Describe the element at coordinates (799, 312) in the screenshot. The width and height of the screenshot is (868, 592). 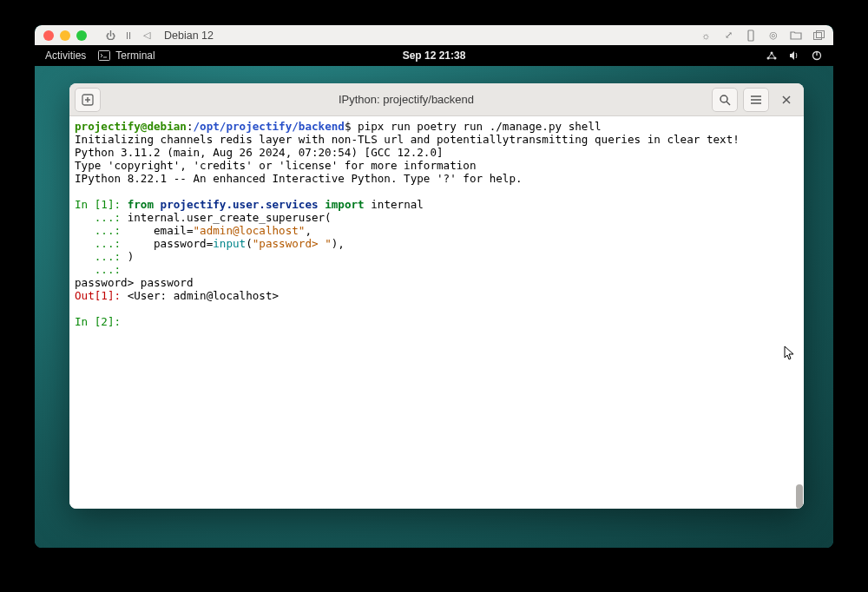
I see `scrollbar` at that location.